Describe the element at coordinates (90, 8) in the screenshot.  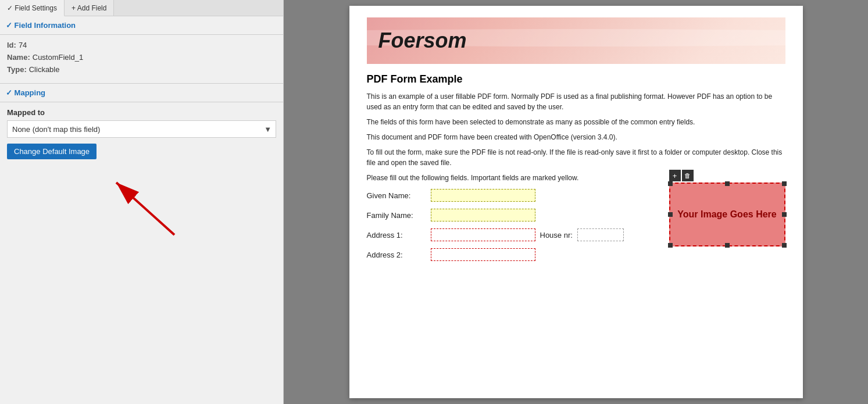
I see `tab-add-field: + Add Field` at that location.